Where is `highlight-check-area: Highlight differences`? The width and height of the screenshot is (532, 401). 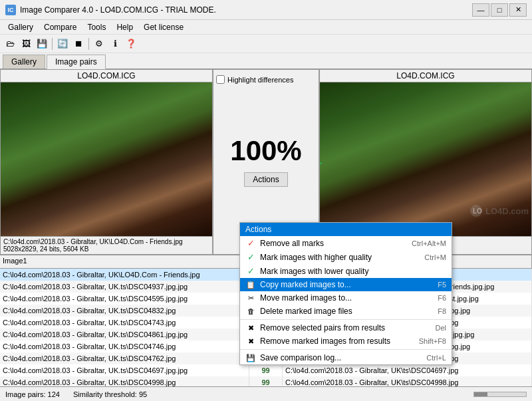 highlight-check-area: Highlight differences is located at coordinates (255, 80).